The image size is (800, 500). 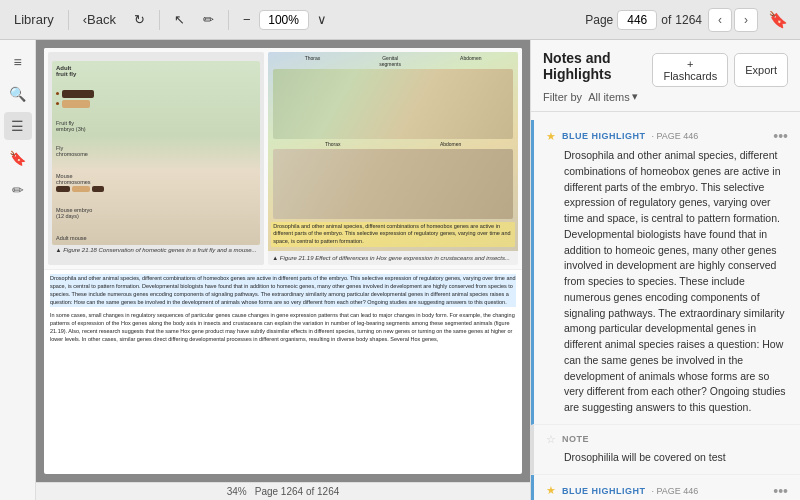 What do you see at coordinates (208, 20) in the screenshot?
I see `highlight-icon: ✏` at bounding box center [208, 20].